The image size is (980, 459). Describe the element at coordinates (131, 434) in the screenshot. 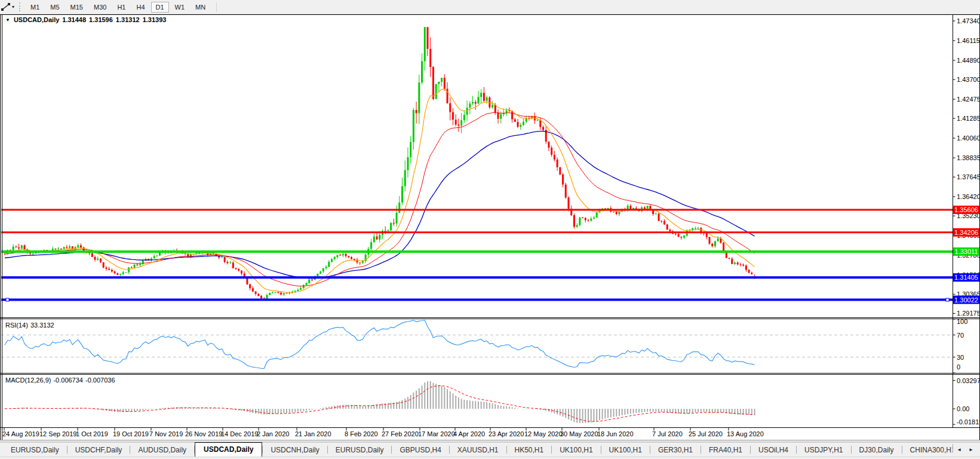

I see `date-tick-label: 19 Oct 2019` at that location.